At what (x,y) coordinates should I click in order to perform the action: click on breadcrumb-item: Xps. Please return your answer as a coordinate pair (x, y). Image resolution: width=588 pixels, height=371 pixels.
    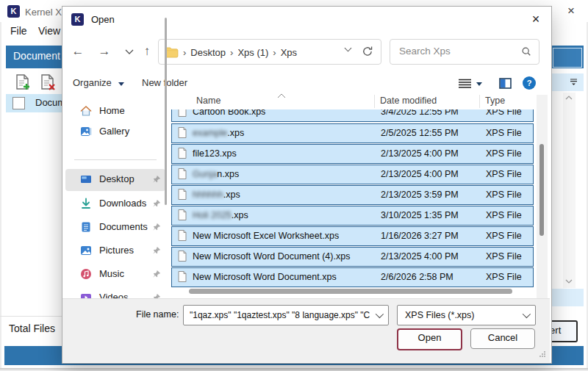
    Looking at the image, I should click on (289, 53).